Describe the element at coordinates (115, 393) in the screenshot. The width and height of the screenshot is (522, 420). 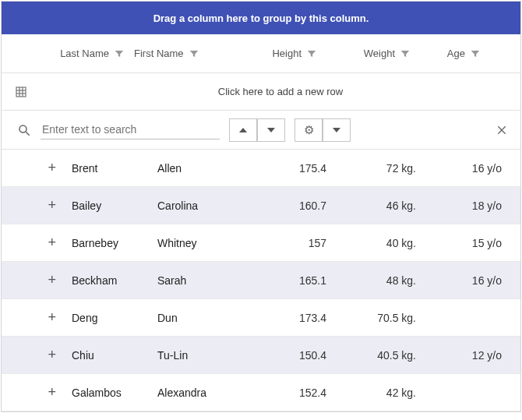
I see `cell-lastname: Galambos` at that location.